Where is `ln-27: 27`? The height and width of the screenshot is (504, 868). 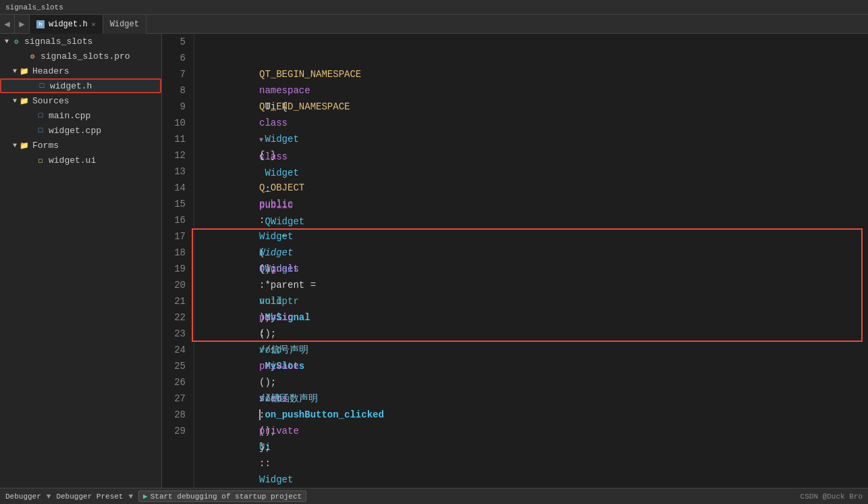 ln-27: 27 is located at coordinates (177, 399).